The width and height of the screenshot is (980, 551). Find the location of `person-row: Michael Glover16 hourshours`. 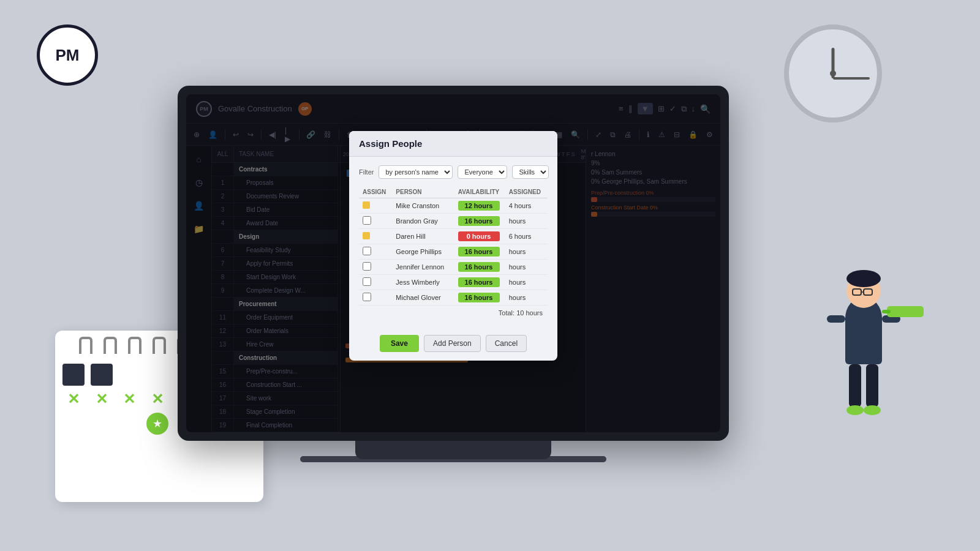

person-row: Michael Glover16 hourshours is located at coordinates (453, 298).